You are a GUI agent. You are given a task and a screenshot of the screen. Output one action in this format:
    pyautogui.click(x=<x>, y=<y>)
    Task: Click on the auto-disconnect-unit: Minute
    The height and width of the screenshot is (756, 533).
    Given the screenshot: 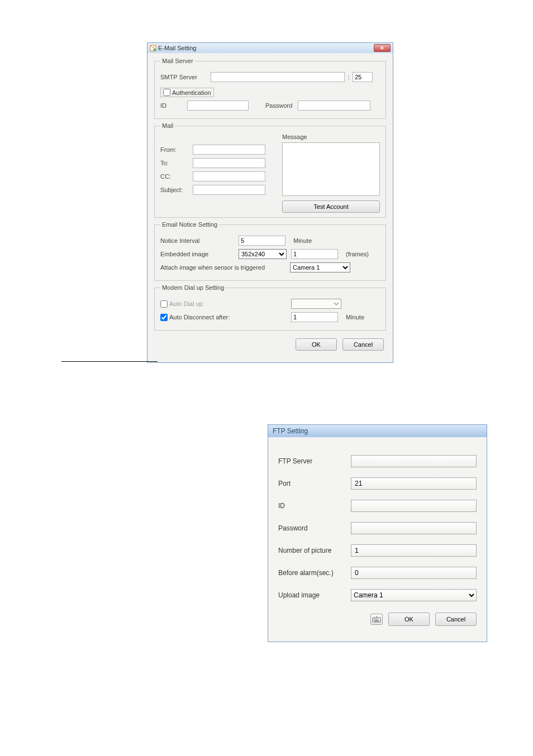 What is the action you would take?
    pyautogui.click(x=355, y=317)
    